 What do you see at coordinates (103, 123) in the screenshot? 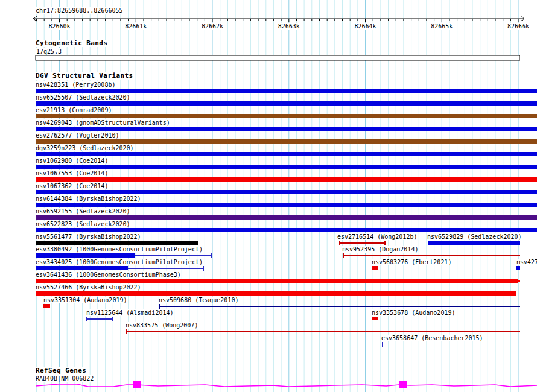
I see `variant-nsv4269043-label: nsv4269043 (gnomADStructuralVariants)` at bounding box center [103, 123].